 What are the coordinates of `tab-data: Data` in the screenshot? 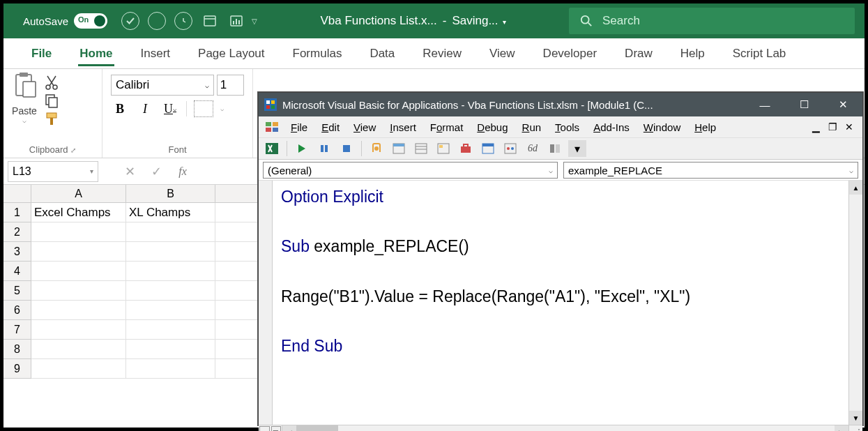 It's located at (382, 54).